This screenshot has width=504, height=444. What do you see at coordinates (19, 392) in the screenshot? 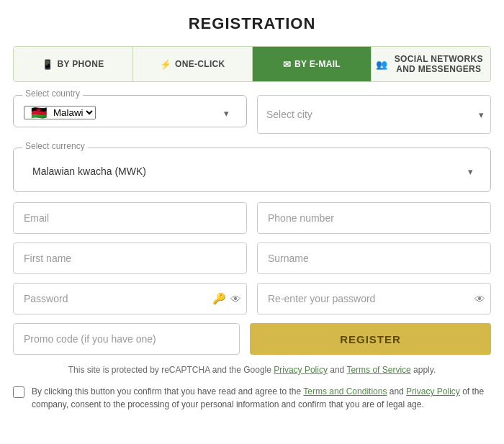
I see `terms-checkbox` at bounding box center [19, 392].